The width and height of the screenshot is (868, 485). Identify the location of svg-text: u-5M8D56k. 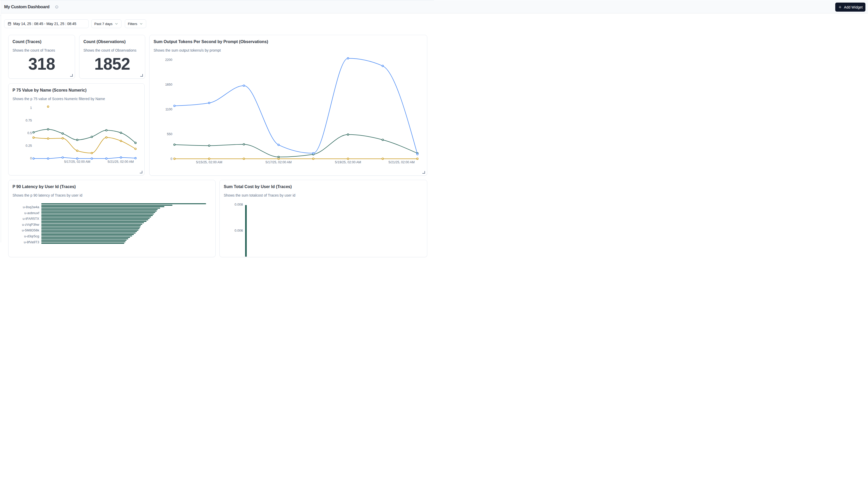
(31, 230).